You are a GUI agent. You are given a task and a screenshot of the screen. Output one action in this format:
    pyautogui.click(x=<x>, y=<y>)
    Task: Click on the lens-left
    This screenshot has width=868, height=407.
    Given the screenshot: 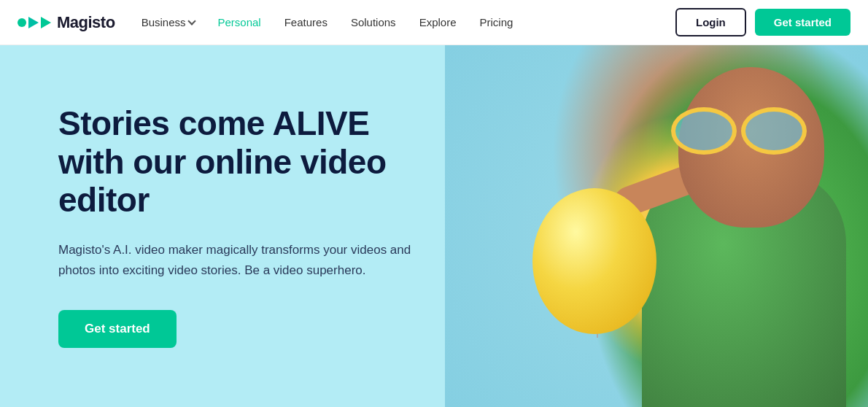 What is the action you would take?
    pyautogui.click(x=704, y=131)
    